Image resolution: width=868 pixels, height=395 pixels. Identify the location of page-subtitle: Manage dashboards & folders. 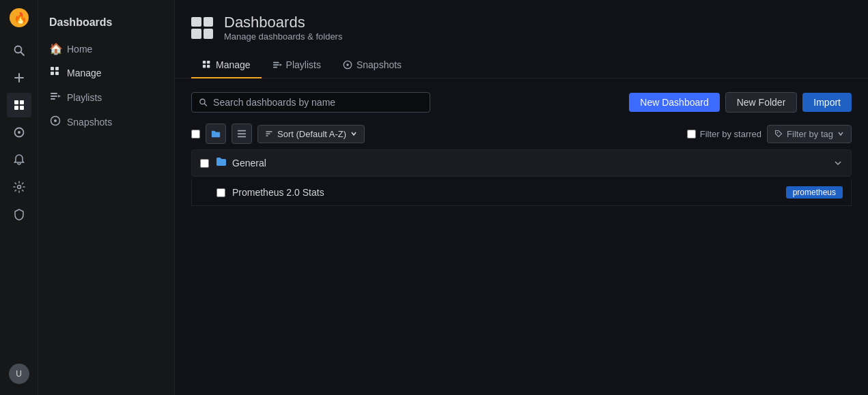
(283, 37).